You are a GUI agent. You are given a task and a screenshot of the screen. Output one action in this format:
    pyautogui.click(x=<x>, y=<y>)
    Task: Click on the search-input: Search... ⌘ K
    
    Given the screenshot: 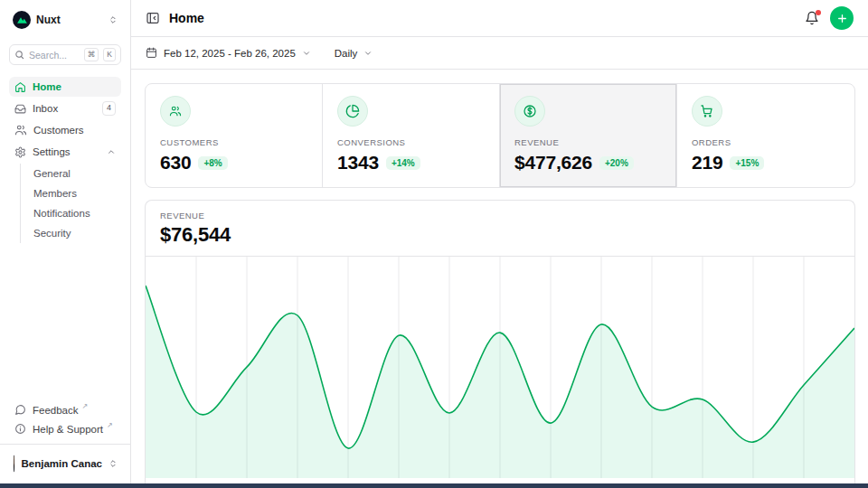 What is the action you would take?
    pyautogui.click(x=65, y=54)
    